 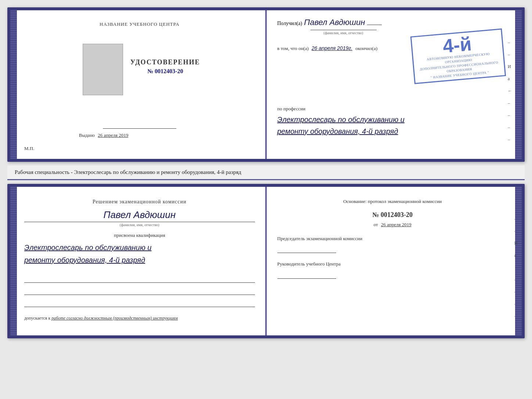 I want to click on dash-6: –, so click(x=510, y=140).